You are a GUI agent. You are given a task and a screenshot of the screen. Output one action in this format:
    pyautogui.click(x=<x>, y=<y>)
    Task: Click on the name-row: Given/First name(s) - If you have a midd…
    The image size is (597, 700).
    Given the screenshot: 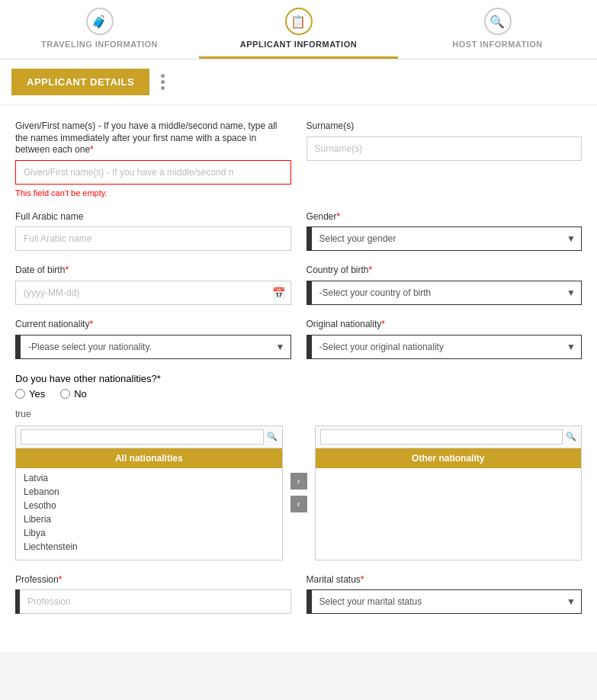 What is the action you would take?
    pyautogui.click(x=299, y=159)
    